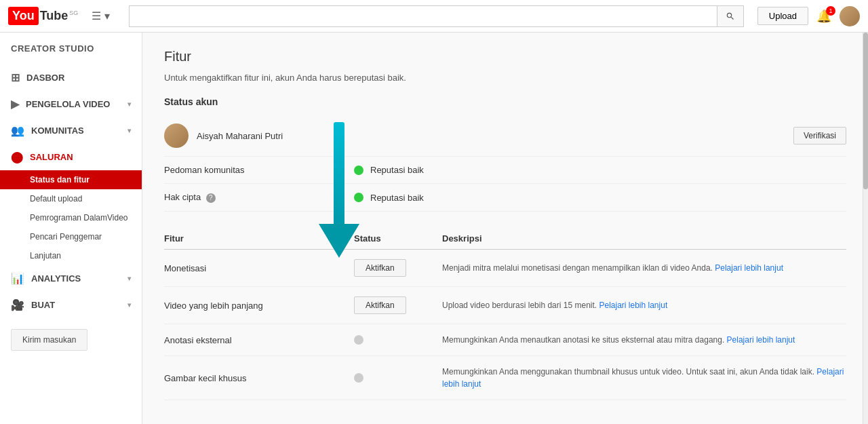 The width and height of the screenshot is (868, 424). What do you see at coordinates (58, 130) in the screenshot?
I see `sidebar-item-komunitas-label: KOMUNITAS` at bounding box center [58, 130].